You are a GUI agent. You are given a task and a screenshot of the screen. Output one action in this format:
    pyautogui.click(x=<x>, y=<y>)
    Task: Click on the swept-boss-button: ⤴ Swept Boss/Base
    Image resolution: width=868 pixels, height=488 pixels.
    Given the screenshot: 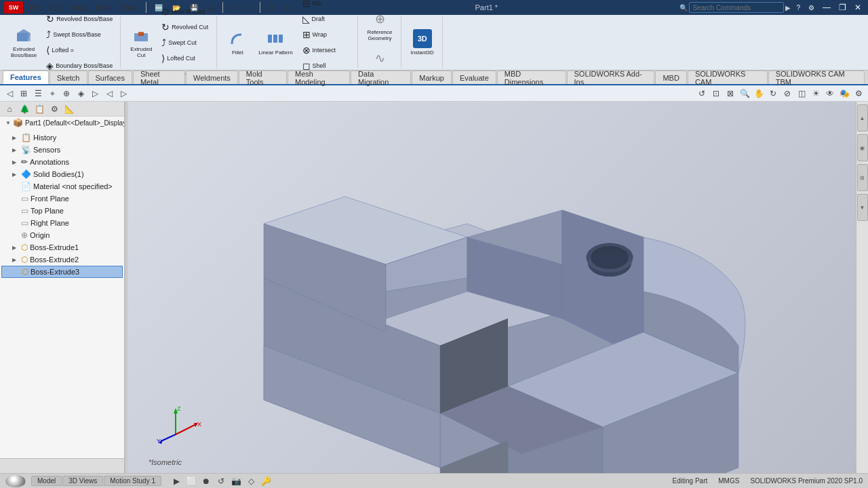 What is the action you would take?
    pyautogui.click(x=79, y=35)
    